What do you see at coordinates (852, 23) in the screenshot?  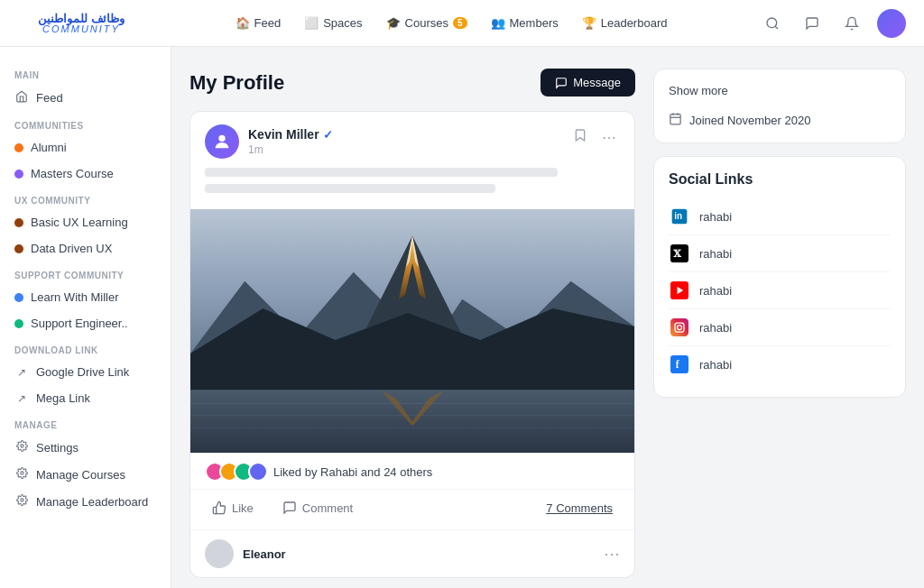 I see `notifications-button` at bounding box center [852, 23].